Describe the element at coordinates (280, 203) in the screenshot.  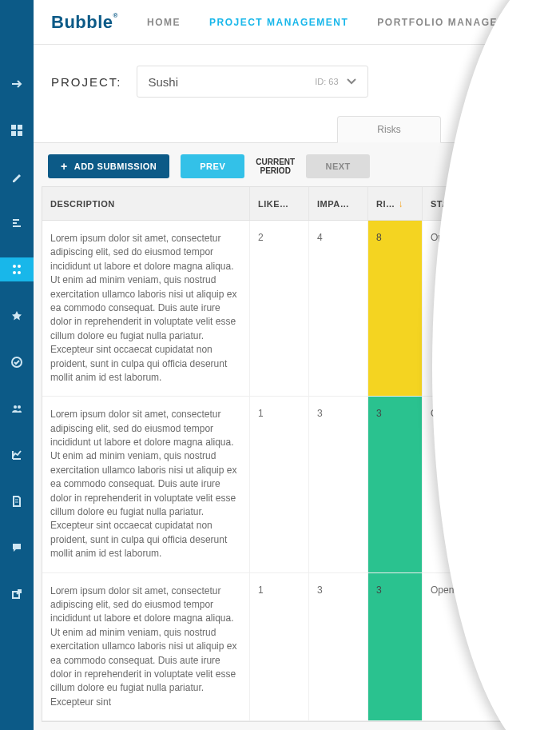
I see `col-likelihood: LIKE…` at that location.